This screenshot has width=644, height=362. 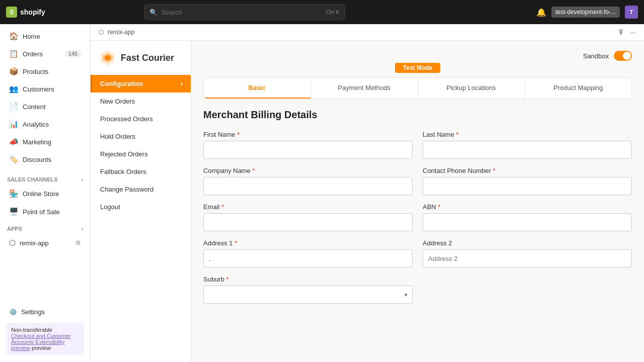 What do you see at coordinates (235, 243) in the screenshot?
I see `required-address1: *` at bounding box center [235, 243].